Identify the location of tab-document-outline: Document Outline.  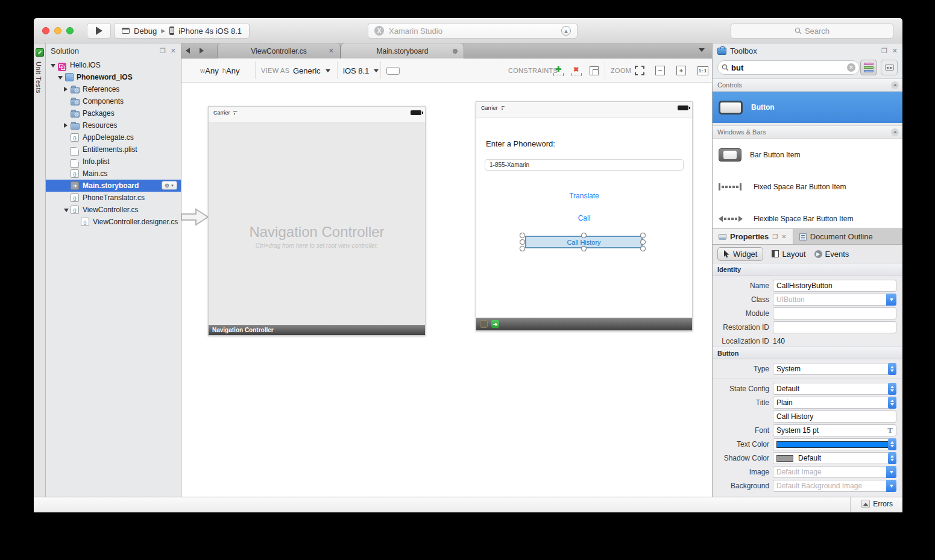
(848, 236).